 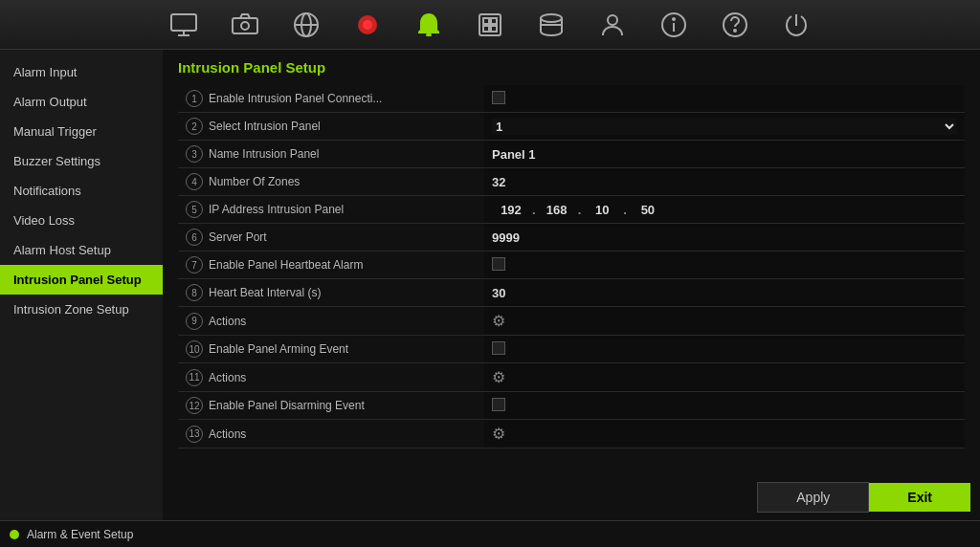 I want to click on table-row: 12 Enable Panel Disarming Event, so click(x=571, y=405).